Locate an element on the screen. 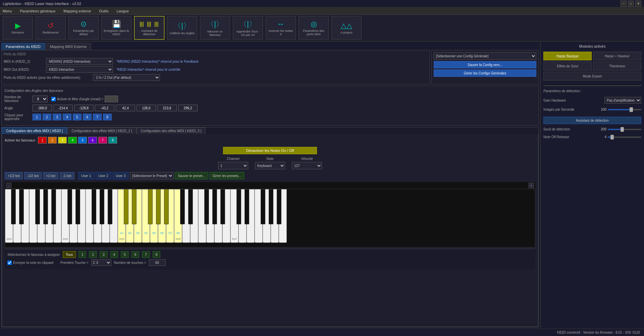 The image size is (644, 336). menu-mapping-externe: Mapping externe is located at coordinates (77, 11).